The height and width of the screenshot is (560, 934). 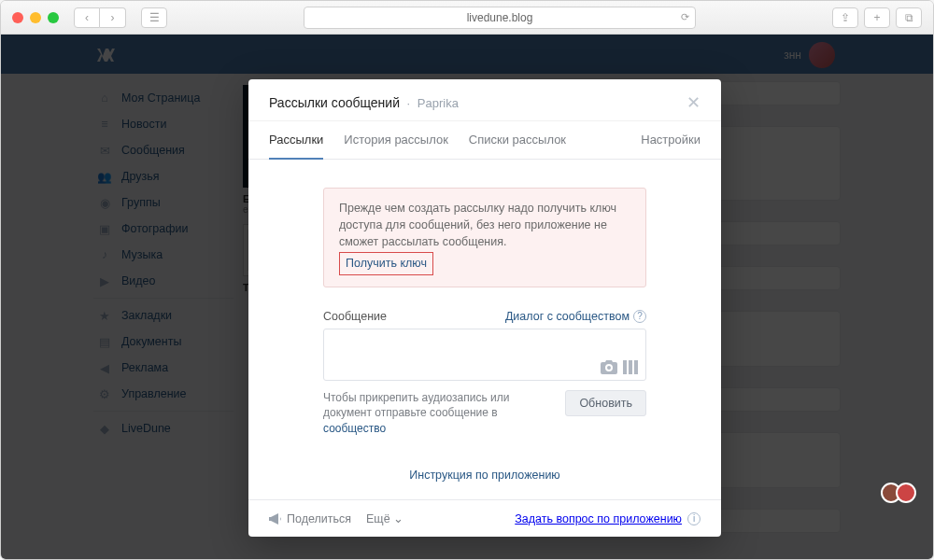 What do you see at coordinates (437, 413) in the screenshot?
I see `attach-hint: Чтобы прикрепить аудиозапись или докумен…` at bounding box center [437, 413].